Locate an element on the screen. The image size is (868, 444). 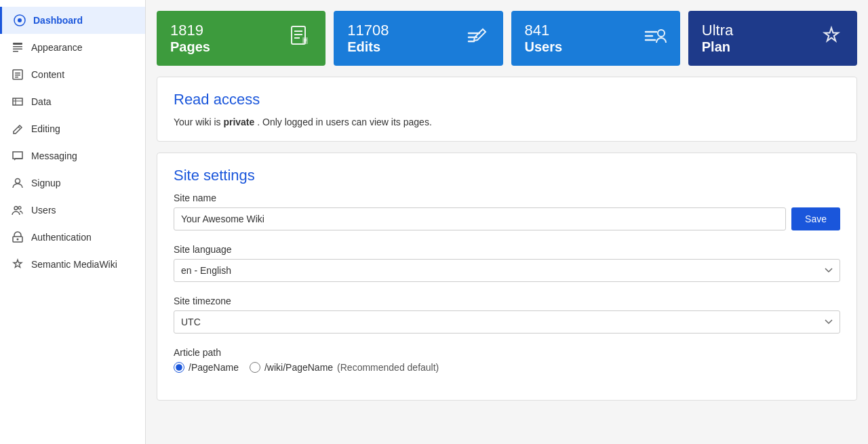
read-access-title: Read access is located at coordinates (507, 100).